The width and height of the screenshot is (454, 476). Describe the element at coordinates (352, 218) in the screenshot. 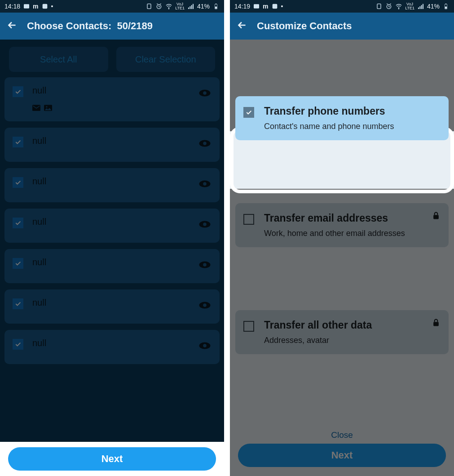

I see `option-title: Transfer email addresses` at that location.